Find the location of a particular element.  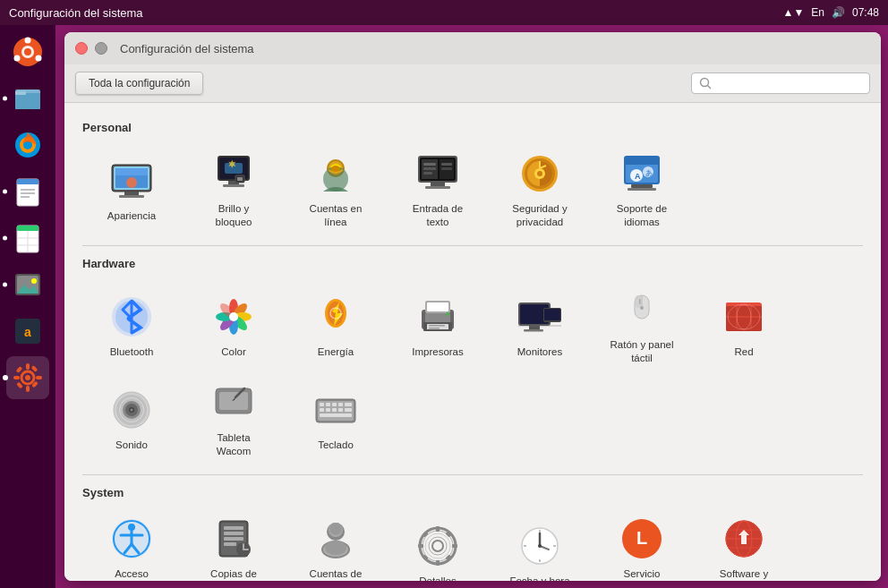

sidebar-item-settings is located at coordinates (28, 378).